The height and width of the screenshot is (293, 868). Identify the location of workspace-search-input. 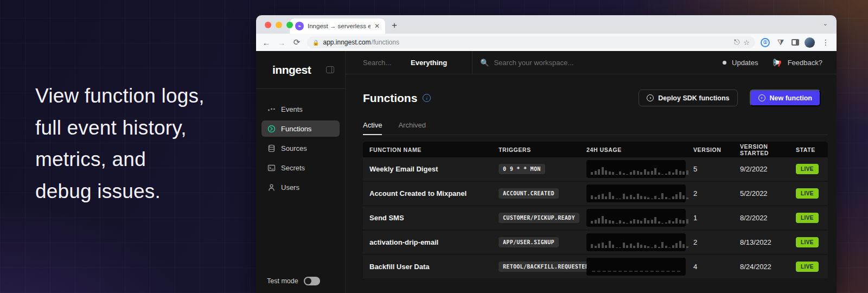
(564, 63).